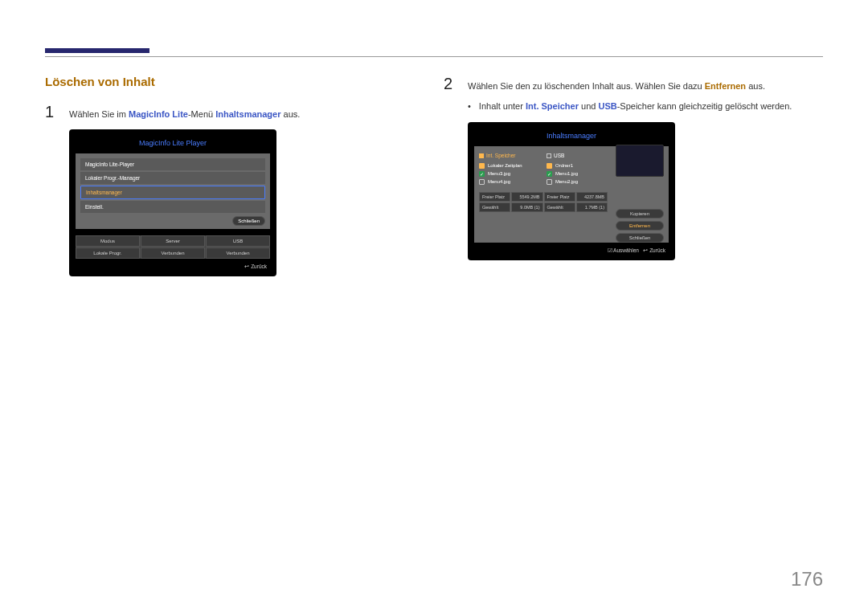 The image size is (868, 613). What do you see at coordinates (544, 169) in the screenshot?
I see `cm-columns: Int. Speicher Lokaler Zeitplan ✓Menu3.jp…` at bounding box center [544, 169].